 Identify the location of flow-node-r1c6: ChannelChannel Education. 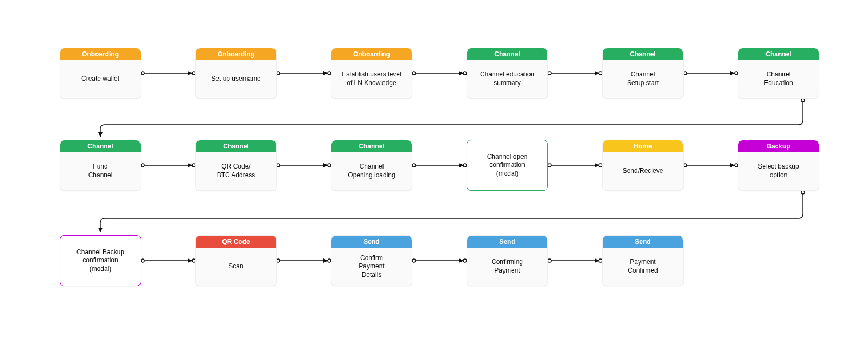
(778, 73).